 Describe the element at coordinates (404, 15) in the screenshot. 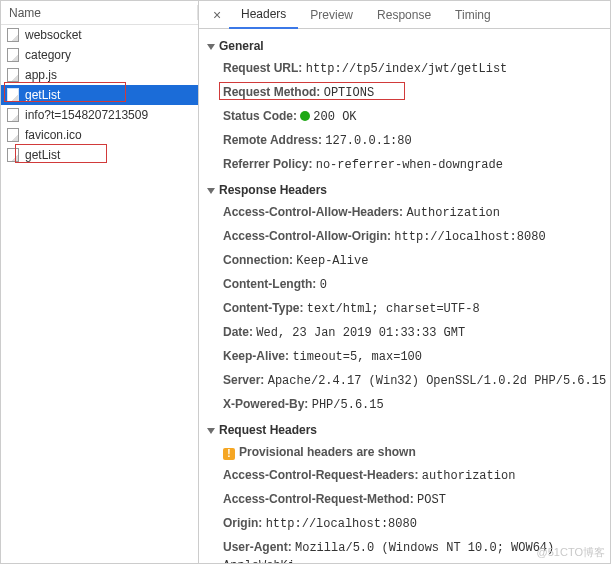

I see `detail-tabs: × HeadersPreviewResponseTiming` at that location.